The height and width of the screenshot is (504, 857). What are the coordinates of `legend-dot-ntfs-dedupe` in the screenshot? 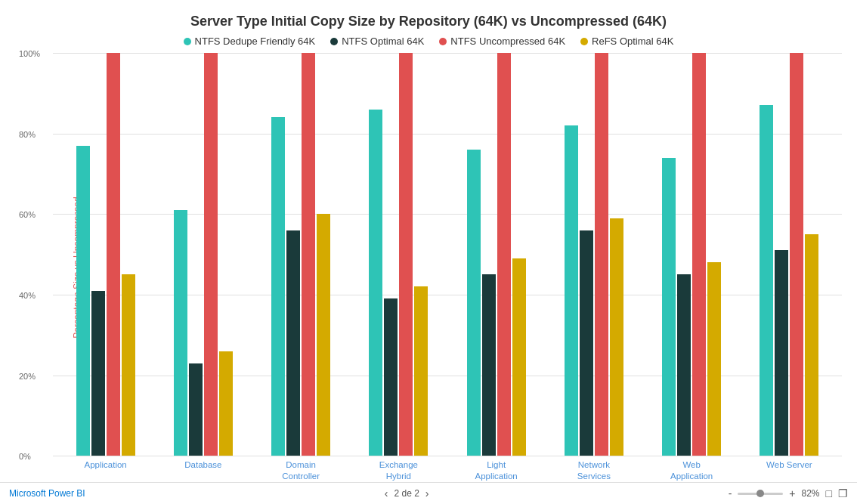 It's located at (187, 42).